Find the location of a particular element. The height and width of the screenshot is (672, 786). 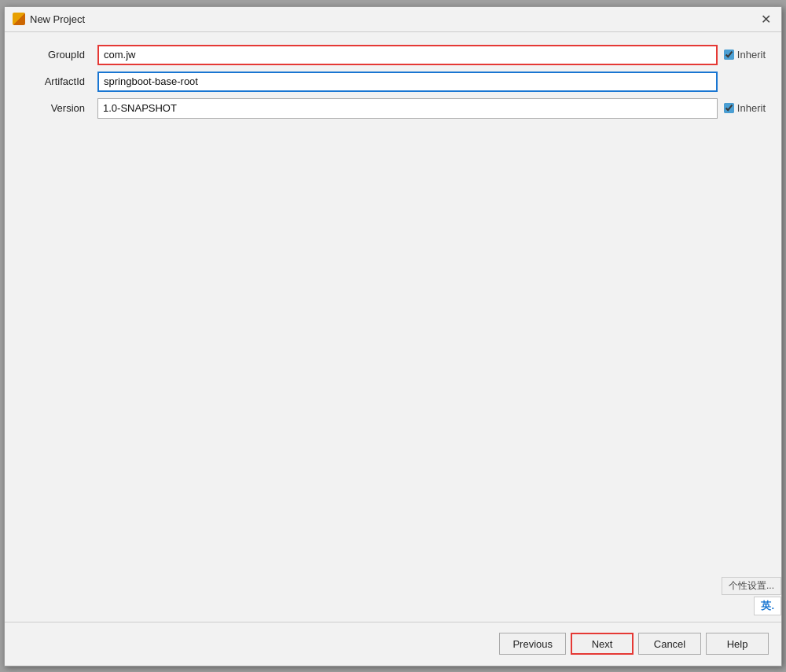

groupid-inherit-checkbox is located at coordinates (729, 55).